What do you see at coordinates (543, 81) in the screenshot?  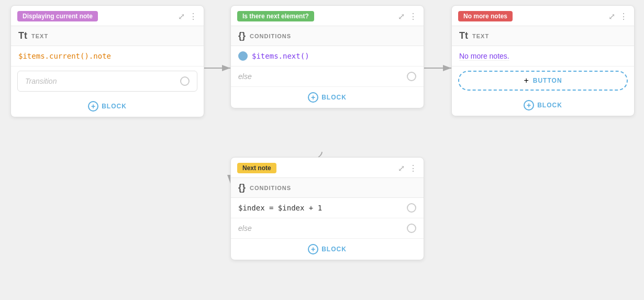 I see `card3-button-block: + BUTTON` at bounding box center [543, 81].